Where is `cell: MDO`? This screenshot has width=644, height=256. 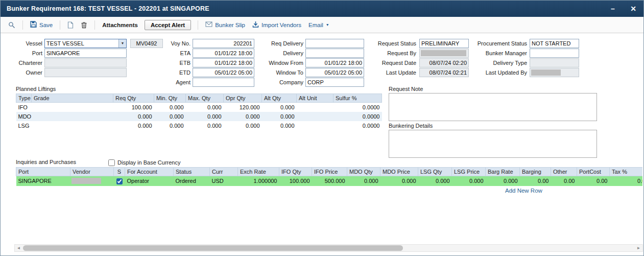
cell: MDO is located at coordinates (24, 117).